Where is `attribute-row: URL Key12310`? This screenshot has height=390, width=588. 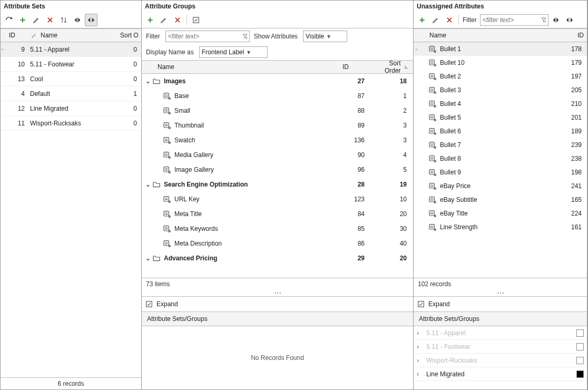
attribute-row: URL Key12310 is located at coordinates (277, 199).